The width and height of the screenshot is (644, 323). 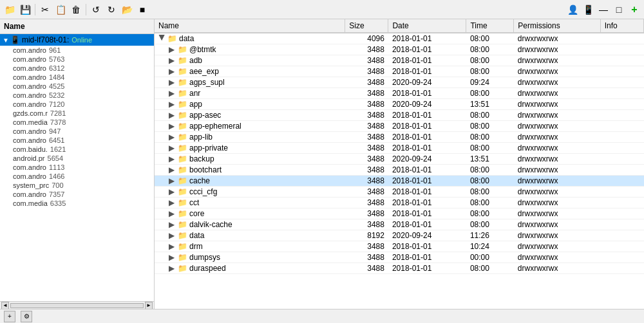 I want to click on col-header-permissions: Permissions, so click(x=557, y=26).